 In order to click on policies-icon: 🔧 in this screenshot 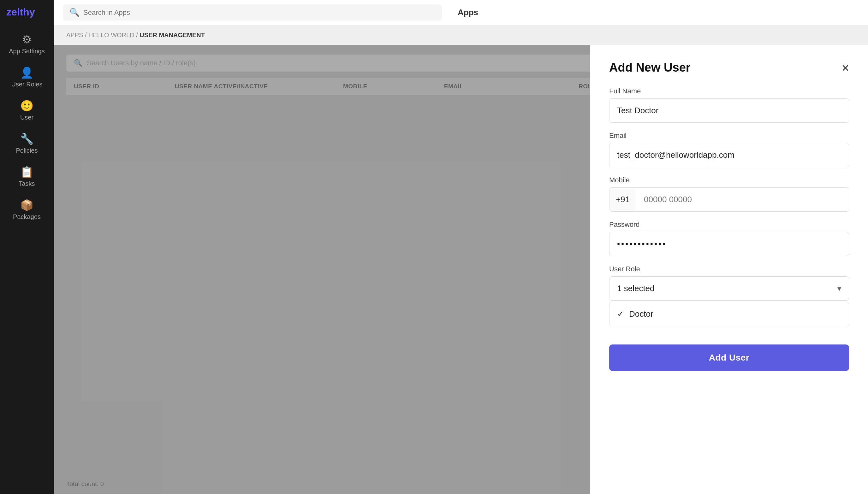, I will do `click(27, 139)`.